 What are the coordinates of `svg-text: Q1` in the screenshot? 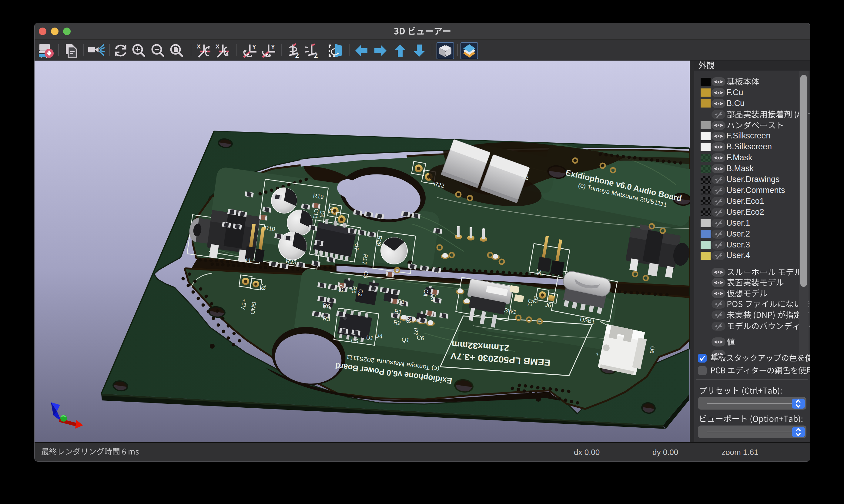 It's located at (405, 340).